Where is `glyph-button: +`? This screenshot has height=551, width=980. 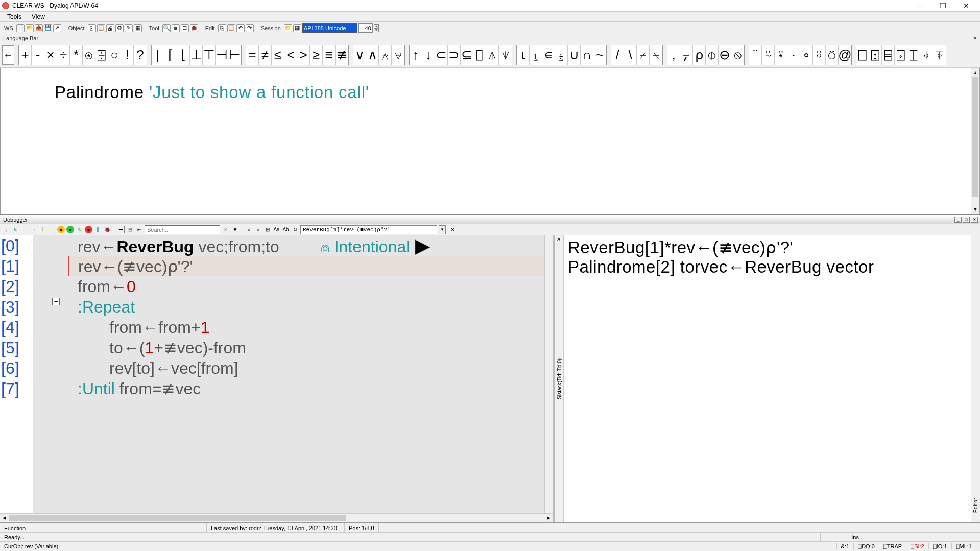 glyph-button: + is located at coordinates (26, 55).